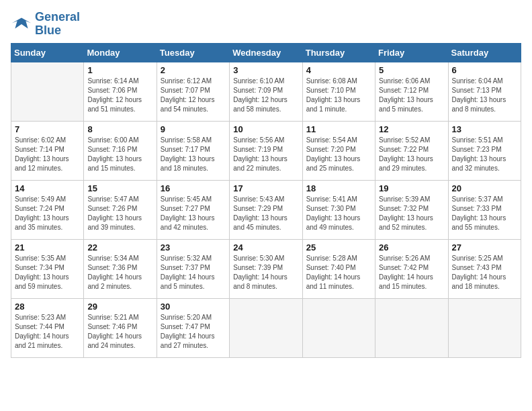  What do you see at coordinates (485, 129) in the screenshot?
I see `day-number: 13` at bounding box center [485, 129].